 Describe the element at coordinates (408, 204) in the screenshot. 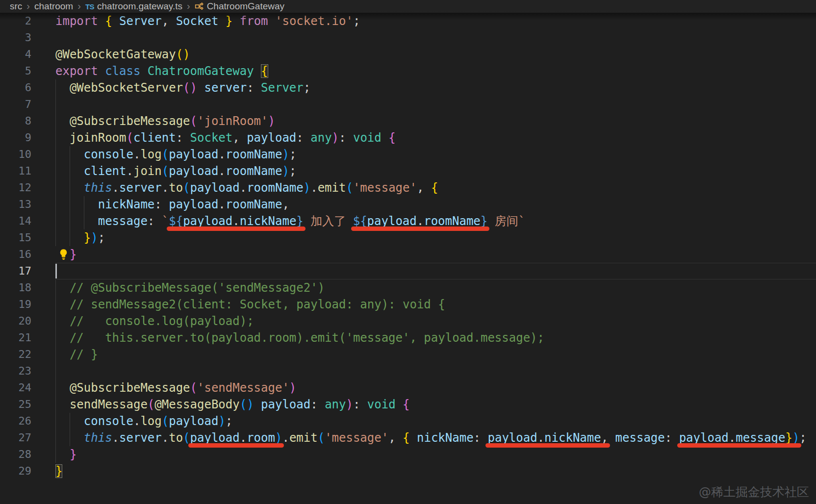

I see `code-line: 13 nickName: payload.roomName,` at that location.